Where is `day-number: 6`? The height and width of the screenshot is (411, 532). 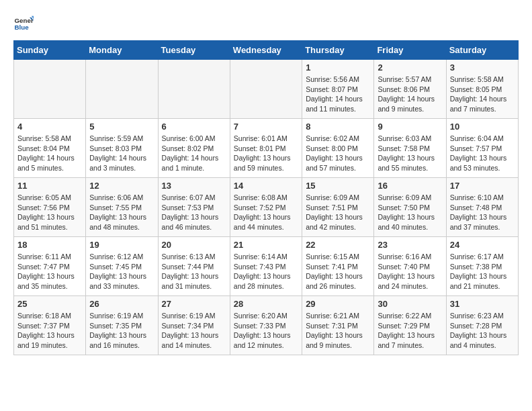 day-number: 6 is located at coordinates (194, 126).